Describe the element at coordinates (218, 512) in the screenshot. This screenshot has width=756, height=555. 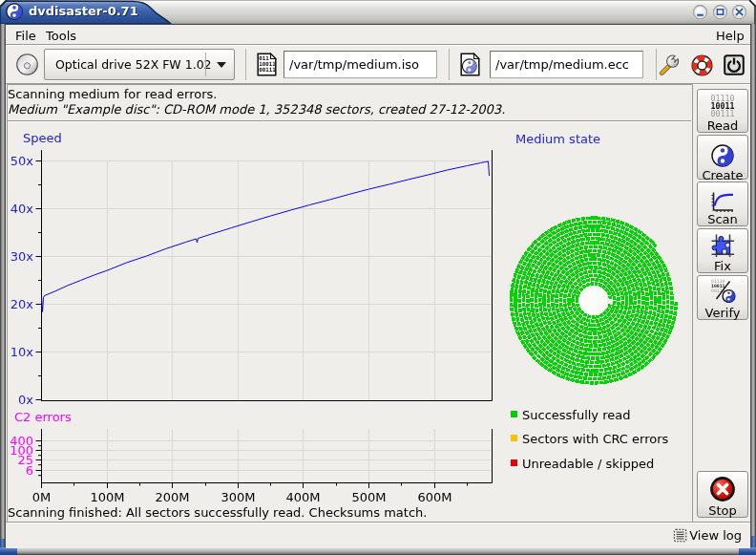
I see `completion-message: Scanning finished: All sectors successfu…` at that location.